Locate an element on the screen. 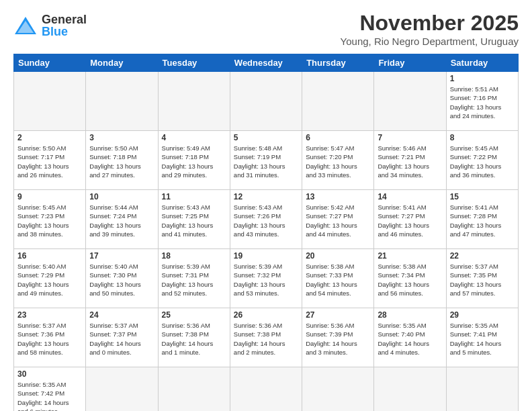  day-info: Sunrise: 5:37 AM Sunset: 7:37 PM Dayligh… is located at coordinates (122, 338).